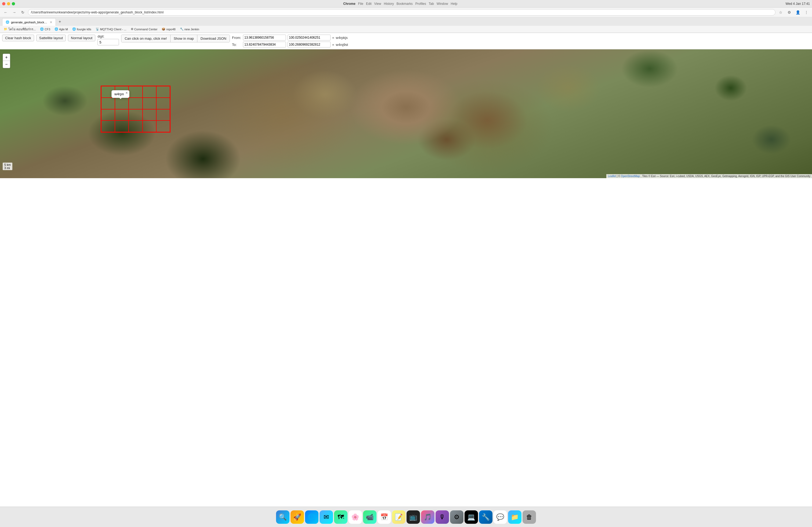  What do you see at coordinates (214, 39) in the screenshot?
I see `download-json-button: Download JSON` at bounding box center [214, 39].